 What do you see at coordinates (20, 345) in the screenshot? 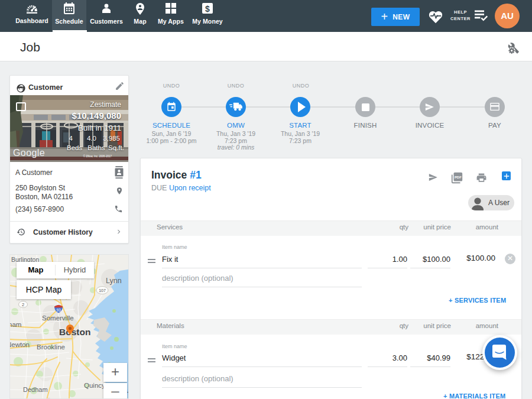
I see `svg-text: Newton` at bounding box center [20, 345].